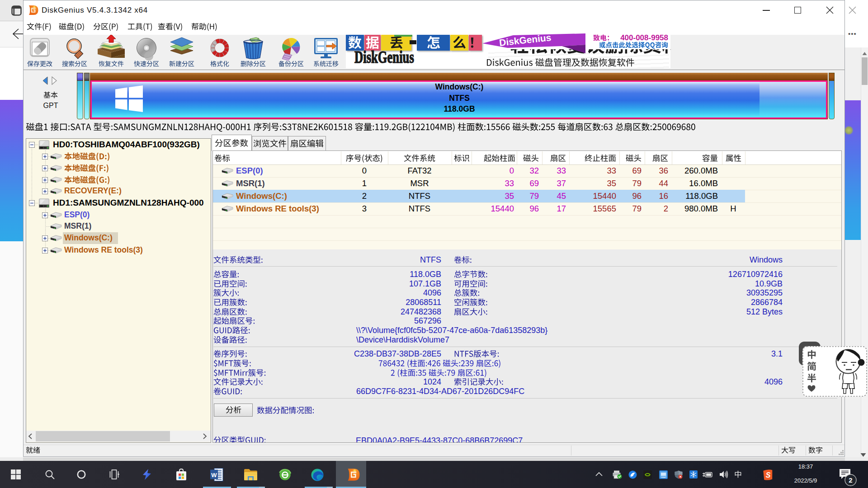 The image size is (868, 488). I want to click on svg-text: intel, so click(664, 477).